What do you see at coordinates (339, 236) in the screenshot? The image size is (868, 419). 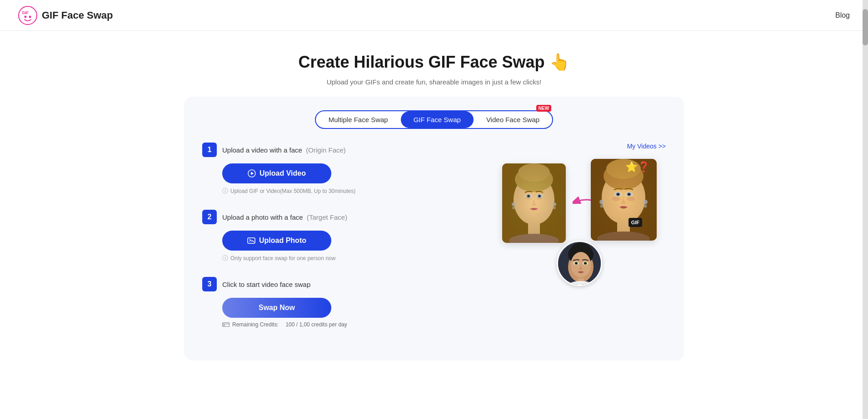 I see `step-2-block: 2 Upload a photo with a face (Target Fac…` at bounding box center [339, 236].